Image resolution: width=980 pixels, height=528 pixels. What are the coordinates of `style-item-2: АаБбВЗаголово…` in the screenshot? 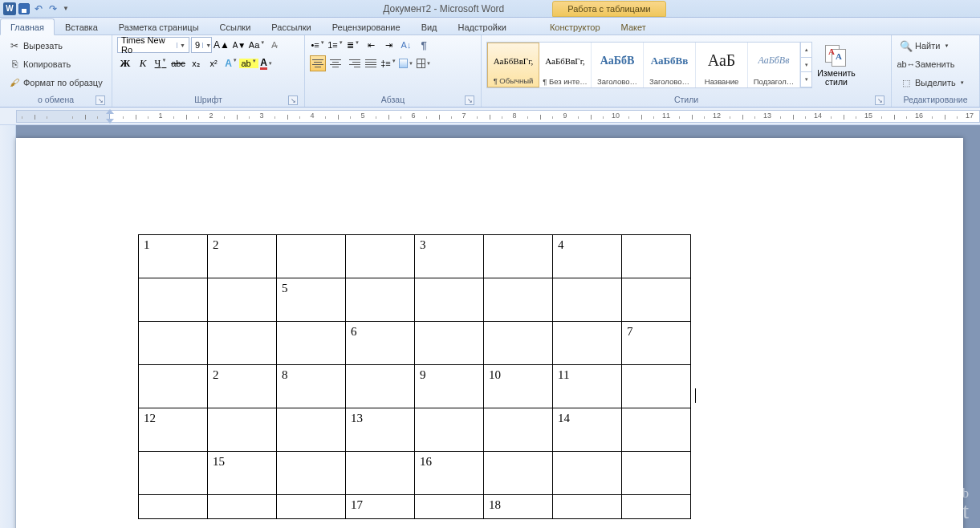 It's located at (618, 65).